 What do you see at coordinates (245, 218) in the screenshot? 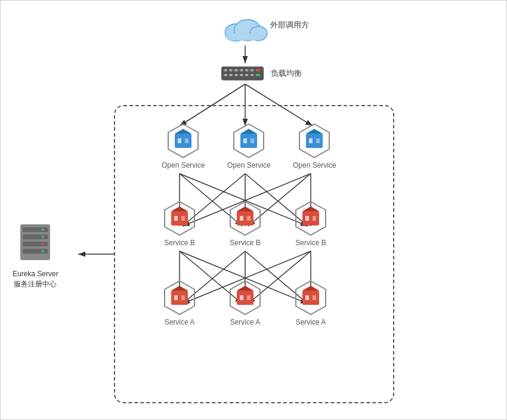
I see `service-b-2-icon` at bounding box center [245, 218].